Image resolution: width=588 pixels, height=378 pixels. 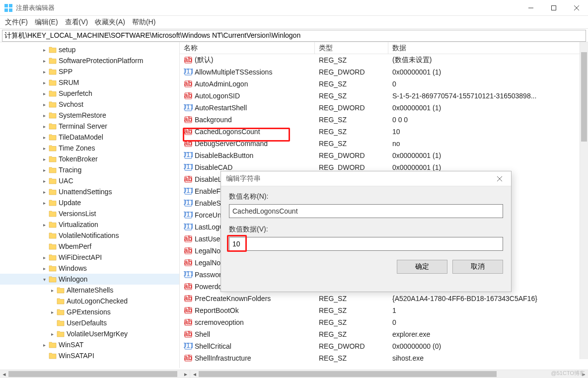 I want to click on value-row: 011AllowMultipleTSSessionsREG_DWORD0x000…, so click(x=384, y=72).